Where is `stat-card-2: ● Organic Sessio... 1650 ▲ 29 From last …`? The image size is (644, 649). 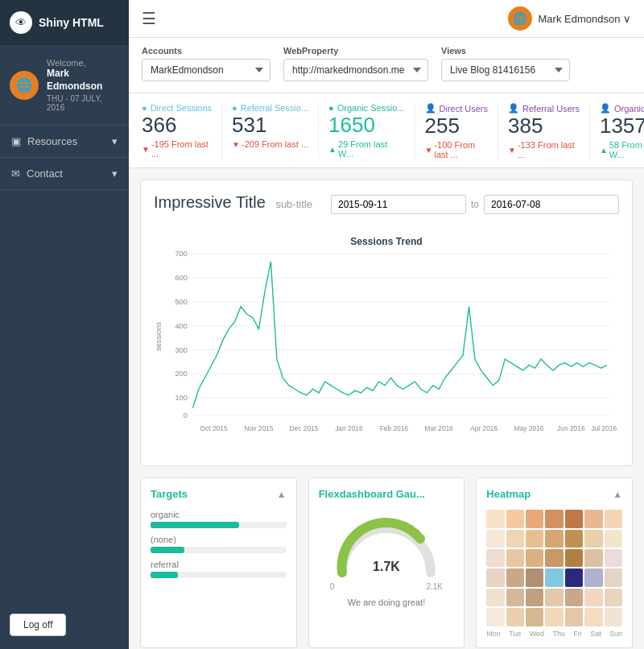 stat-card-2: ● Organic Sessio... 1650 ▲ 29 From last … is located at coordinates (367, 131).